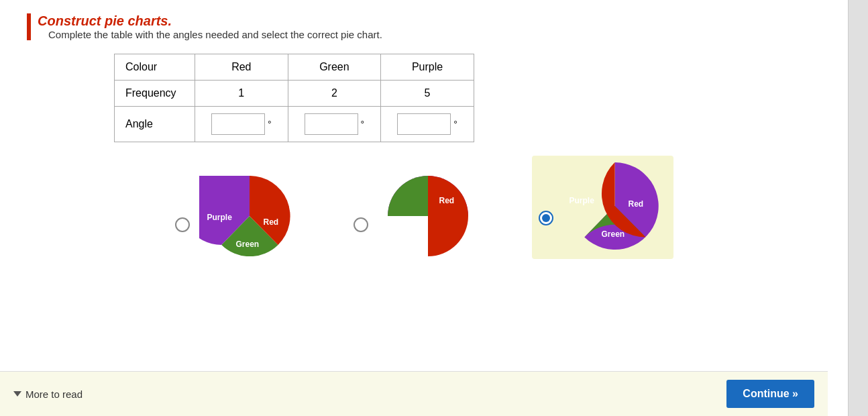 This screenshot has height=416, width=868. I want to click on chart-option-2: Purple Red, so click(416, 217).